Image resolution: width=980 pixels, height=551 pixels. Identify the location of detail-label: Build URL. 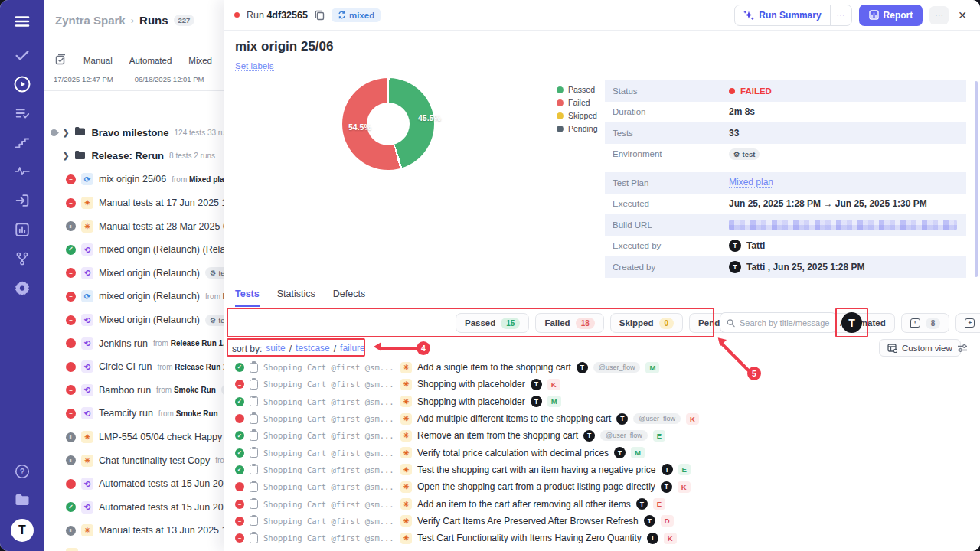
(671, 225).